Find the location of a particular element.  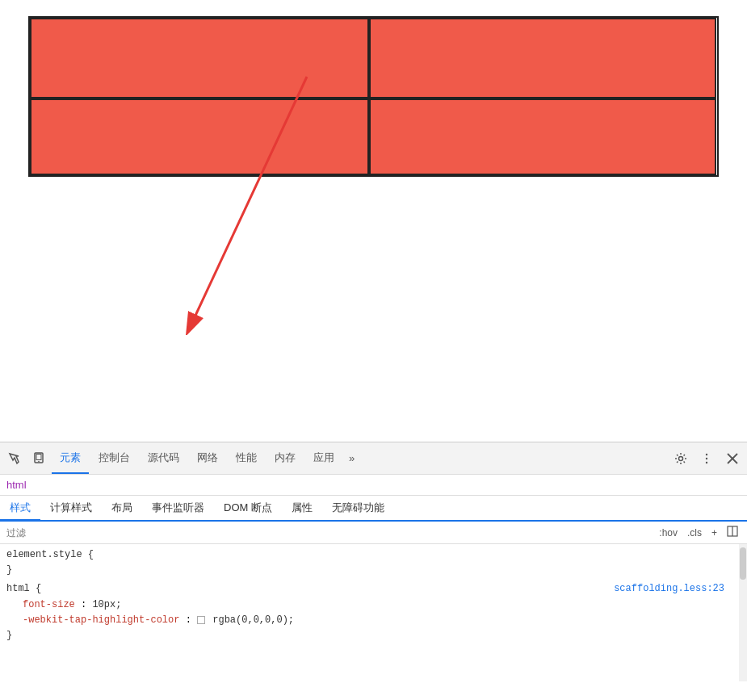

css-rule-close-2: } is located at coordinates (10, 635).